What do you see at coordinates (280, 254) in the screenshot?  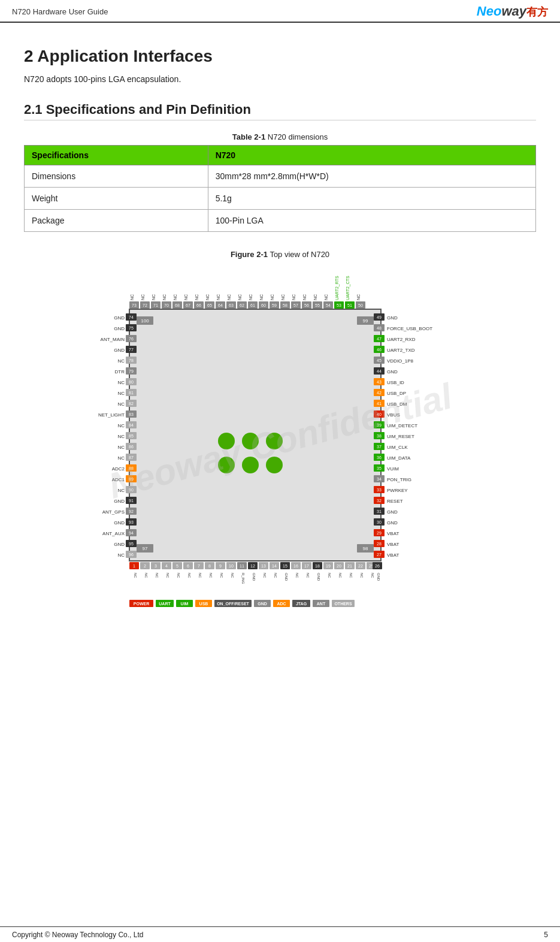 I see `figure-2-1-caption: Figure 2-1 Top view of N720` at bounding box center [280, 254].